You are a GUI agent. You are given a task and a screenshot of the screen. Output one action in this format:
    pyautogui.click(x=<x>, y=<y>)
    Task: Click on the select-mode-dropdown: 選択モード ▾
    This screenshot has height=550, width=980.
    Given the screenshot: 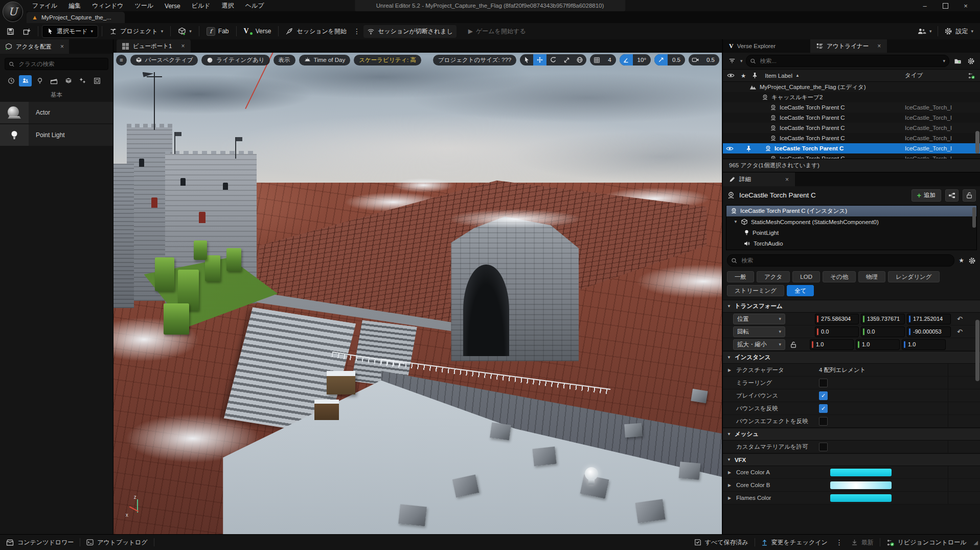 What is the action you would take?
    pyautogui.click(x=70, y=32)
    